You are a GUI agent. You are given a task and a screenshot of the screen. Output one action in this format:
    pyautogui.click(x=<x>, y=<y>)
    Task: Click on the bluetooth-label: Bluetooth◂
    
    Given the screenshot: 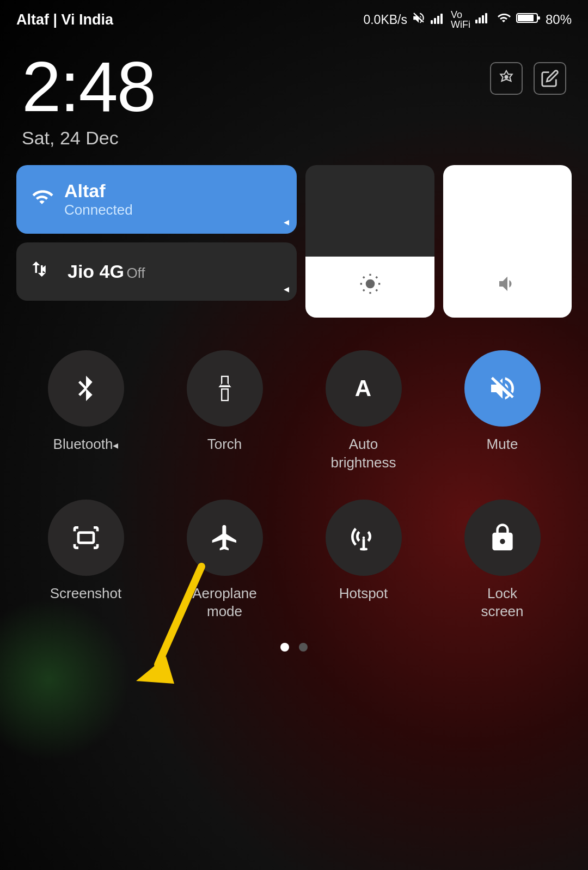 What is the action you would take?
    pyautogui.click(x=86, y=445)
    